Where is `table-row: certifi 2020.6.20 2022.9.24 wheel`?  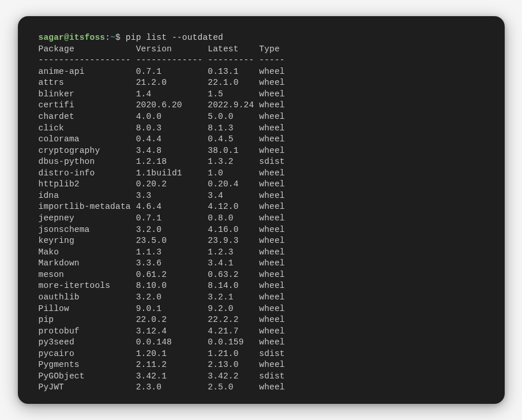 table-row: certifi 2020.6.20 2022.9.24 wheel is located at coordinates (261, 106).